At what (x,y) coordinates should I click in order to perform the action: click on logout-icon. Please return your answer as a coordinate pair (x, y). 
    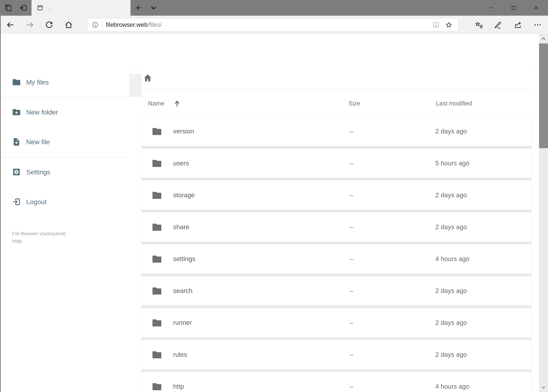
    Looking at the image, I should click on (16, 202).